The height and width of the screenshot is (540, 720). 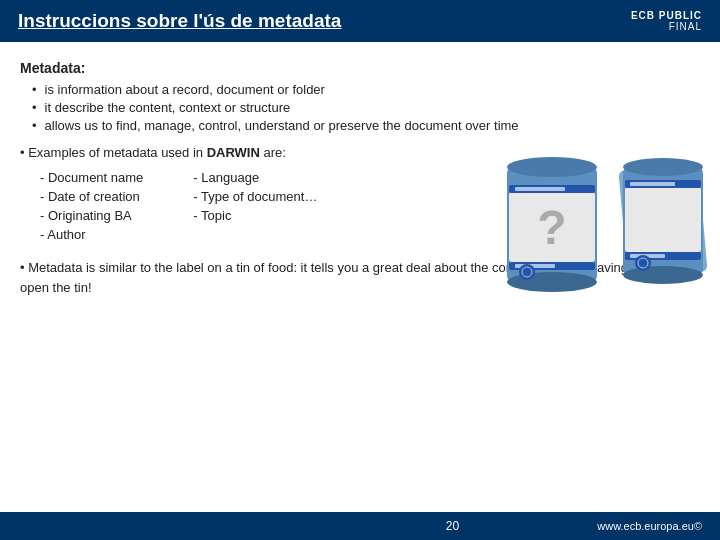 I want to click on list-item: Topic, so click(x=255, y=216).